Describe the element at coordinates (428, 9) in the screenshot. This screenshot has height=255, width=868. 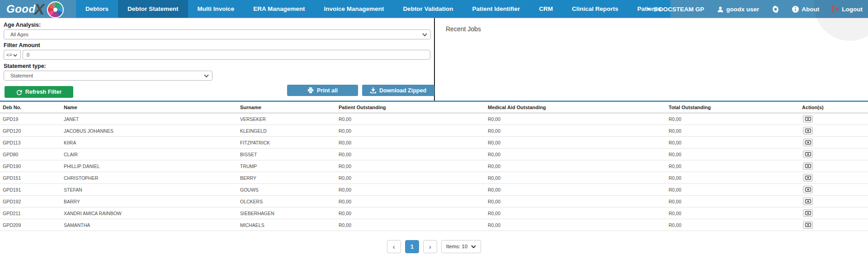
I see `nav-tab-debtor-validation: Debtor Validation` at that location.